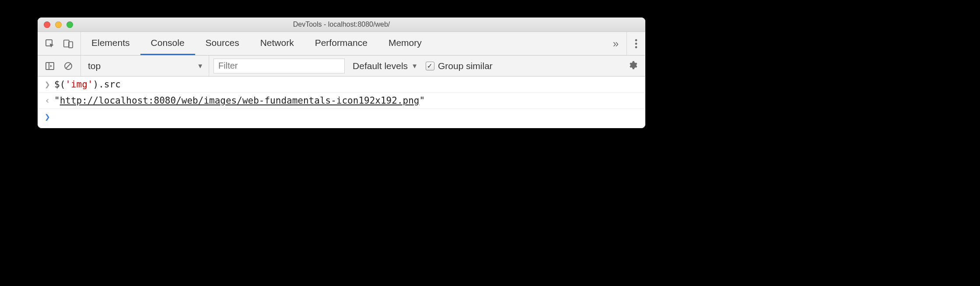  What do you see at coordinates (49, 117) in the screenshot?
I see `active-prompt-icon: ❯` at bounding box center [49, 117].